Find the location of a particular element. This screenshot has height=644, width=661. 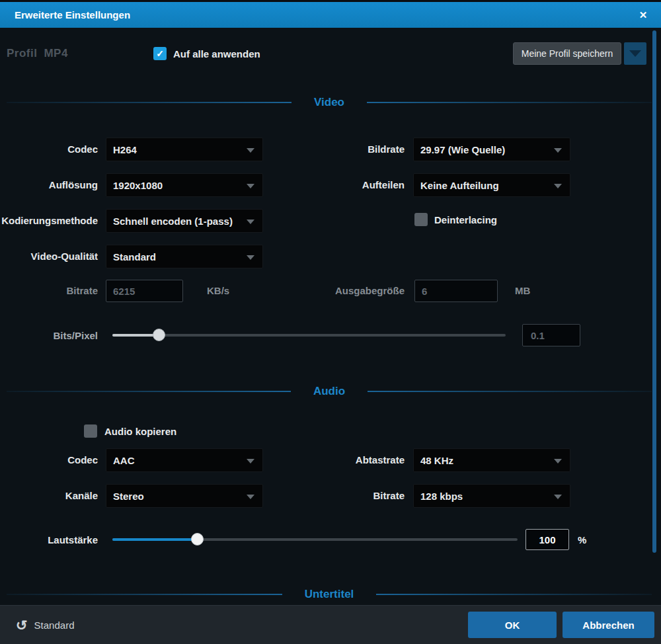

audio-kopieren-label: Audio kopieren is located at coordinates (140, 431).